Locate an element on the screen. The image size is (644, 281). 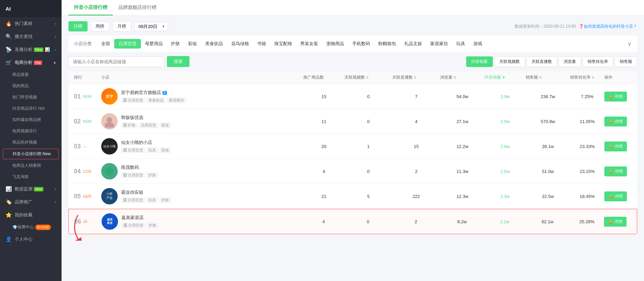
sort-btn-conversion: 销售转化率 is located at coordinates (598, 62).